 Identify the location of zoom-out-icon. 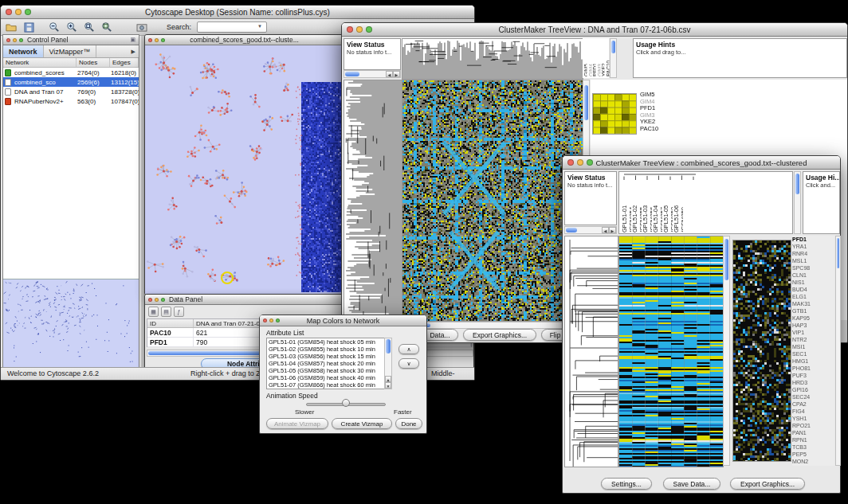
(54, 27).